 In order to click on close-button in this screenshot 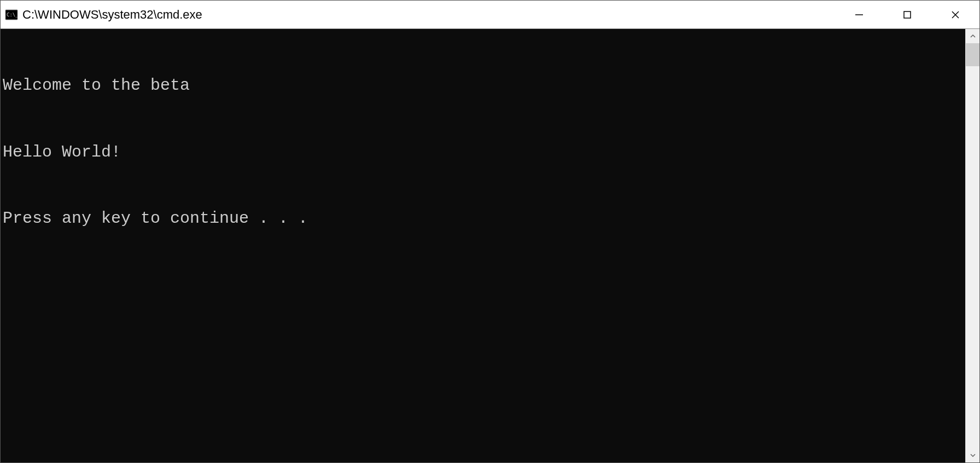, I will do `click(955, 14)`.